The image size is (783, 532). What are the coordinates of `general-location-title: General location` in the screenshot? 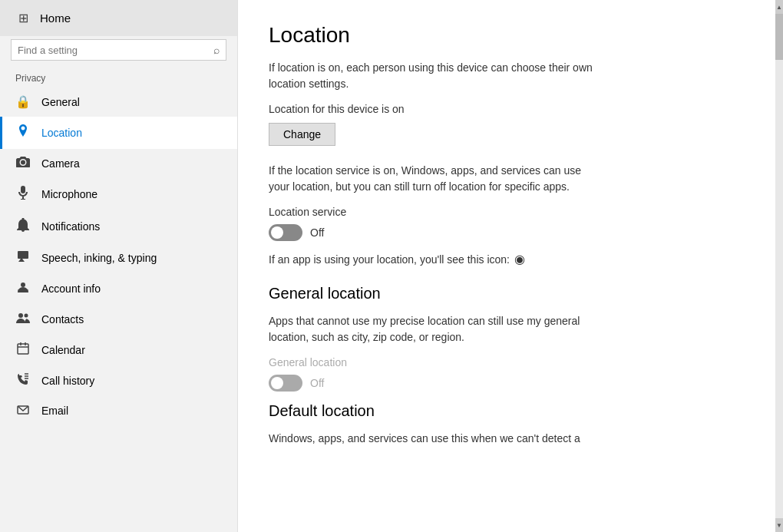 It's located at (510, 293).